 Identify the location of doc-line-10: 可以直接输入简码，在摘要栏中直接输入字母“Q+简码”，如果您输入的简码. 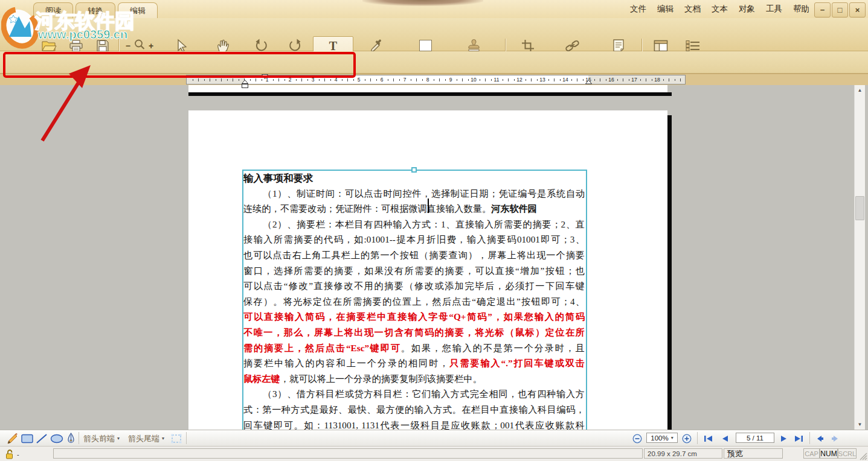
(414, 319).